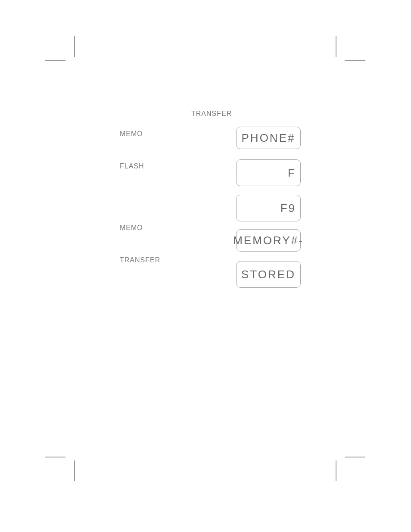  Describe the element at coordinates (268, 274) in the screenshot. I see `display-stored: STORED` at that location.